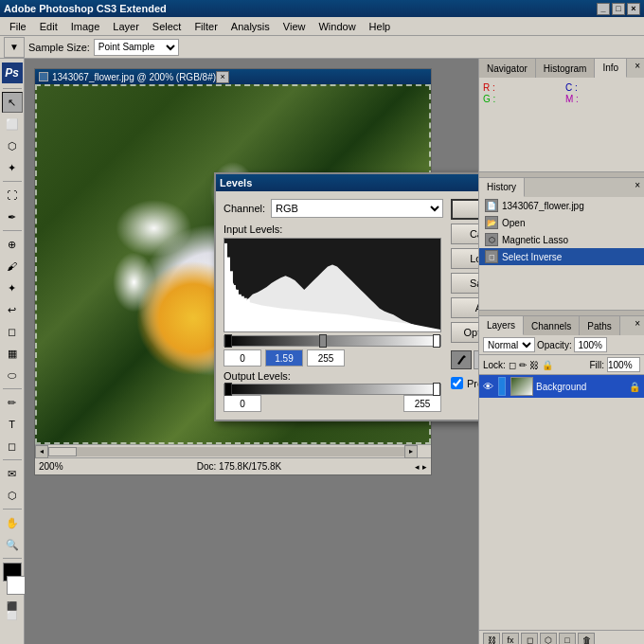  What do you see at coordinates (502, 188) in the screenshot?
I see `tab-history: History` at bounding box center [502, 188].